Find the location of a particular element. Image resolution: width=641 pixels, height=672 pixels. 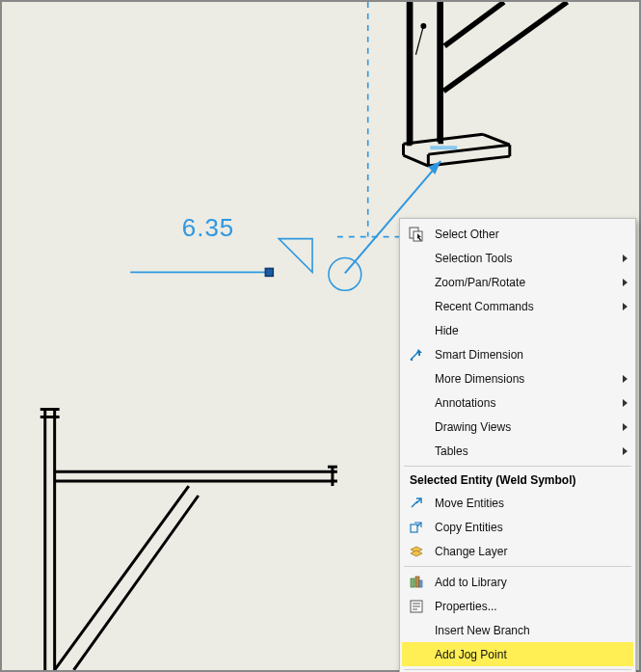

menu-properties: Properties... is located at coordinates (518, 605).